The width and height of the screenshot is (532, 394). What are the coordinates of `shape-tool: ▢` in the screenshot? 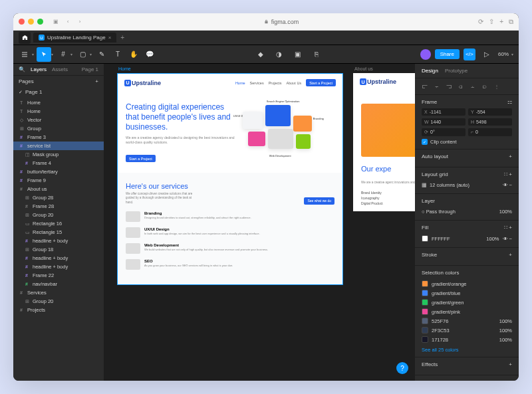 It's located at (82, 54).